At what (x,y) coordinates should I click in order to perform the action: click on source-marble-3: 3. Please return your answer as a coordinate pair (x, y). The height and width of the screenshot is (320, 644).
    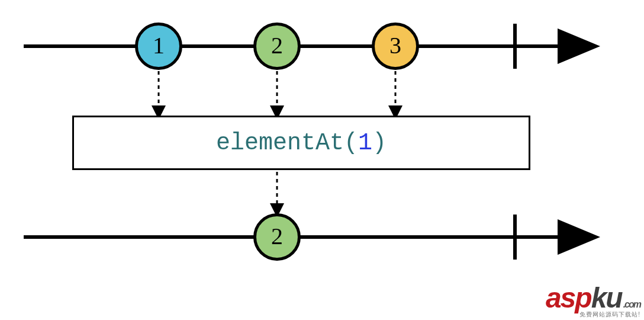
    Looking at the image, I should click on (395, 46).